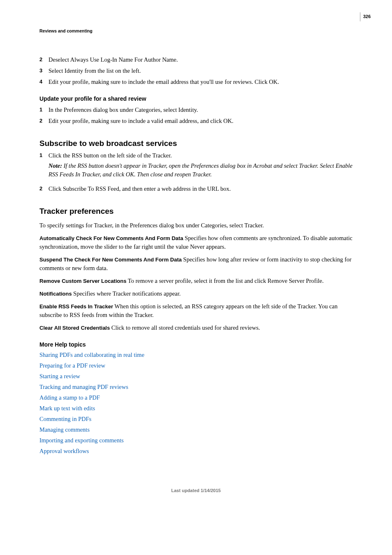 Image resolution: width=392 pixels, height=555 pixels. I want to click on pref-item: Clear All Stored Credentials Click to re…, so click(196, 328).